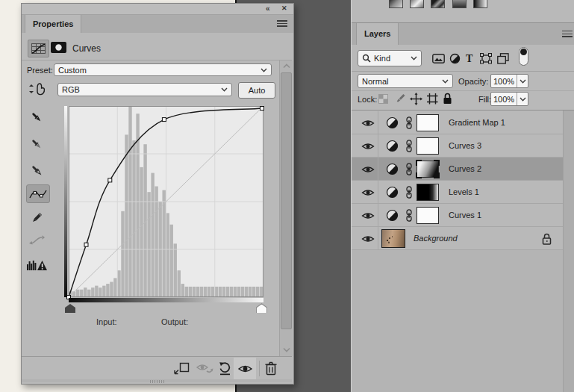 Image resolution: width=574 pixels, height=392 pixels. Describe the element at coordinates (390, 58) in the screenshot. I see `filter-kind-select: Kind` at that location.